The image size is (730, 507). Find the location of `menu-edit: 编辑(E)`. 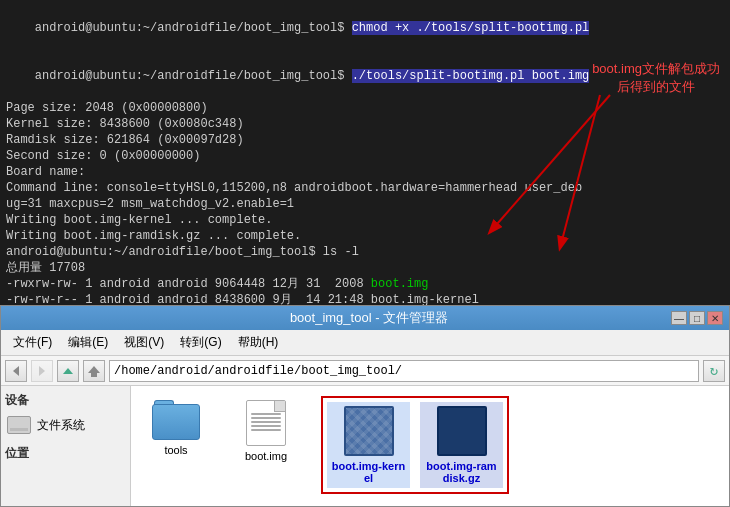

menu-edit: 编辑(E) is located at coordinates (88, 342).